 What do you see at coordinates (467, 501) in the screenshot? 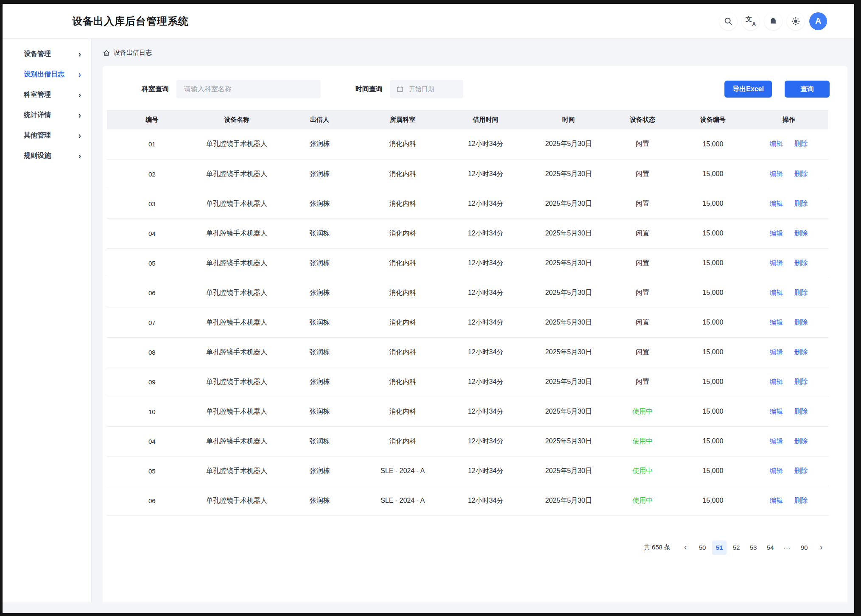
I see `table-row: 06单孔腔镜手术机器人张润栋SLE - 2024 - A12小时34分2025年…` at bounding box center [467, 501].